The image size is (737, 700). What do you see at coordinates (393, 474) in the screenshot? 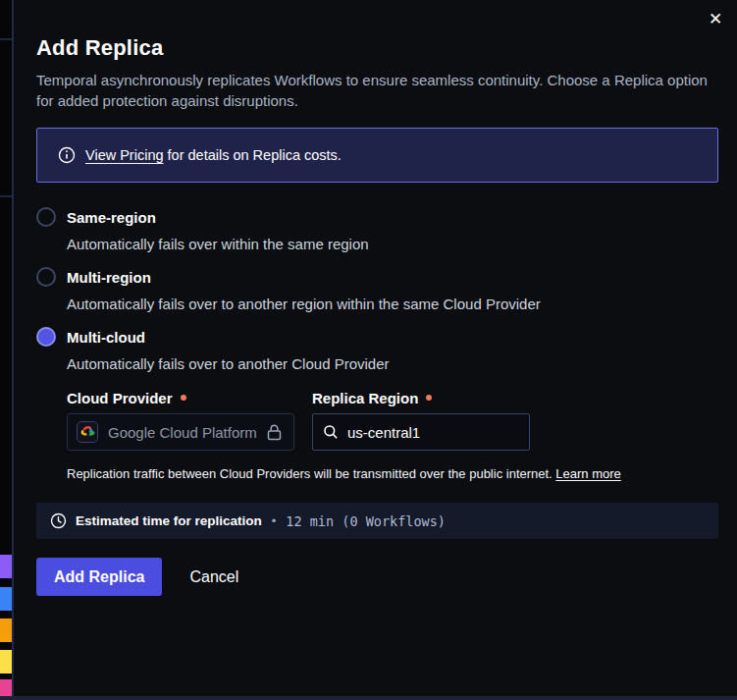
I see `public-internet-note: Replication traffic between Cloud Provid…` at bounding box center [393, 474].